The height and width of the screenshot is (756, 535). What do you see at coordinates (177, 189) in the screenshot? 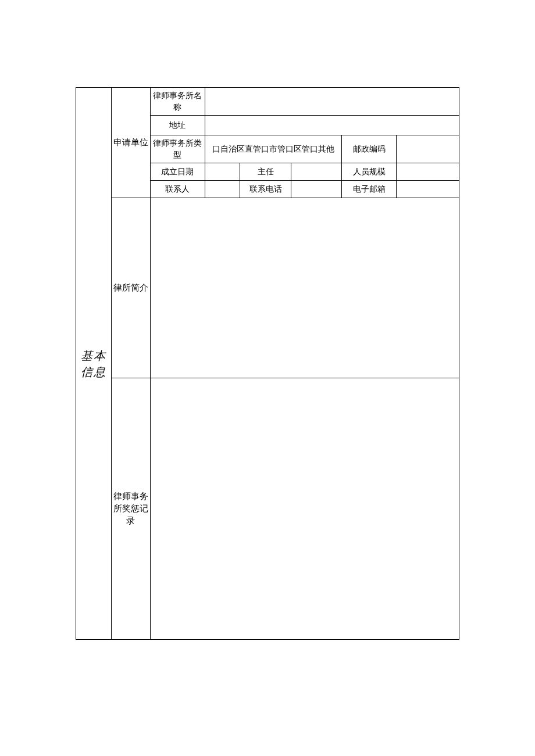
I see `contact-person-label: 联系人` at bounding box center [177, 189].